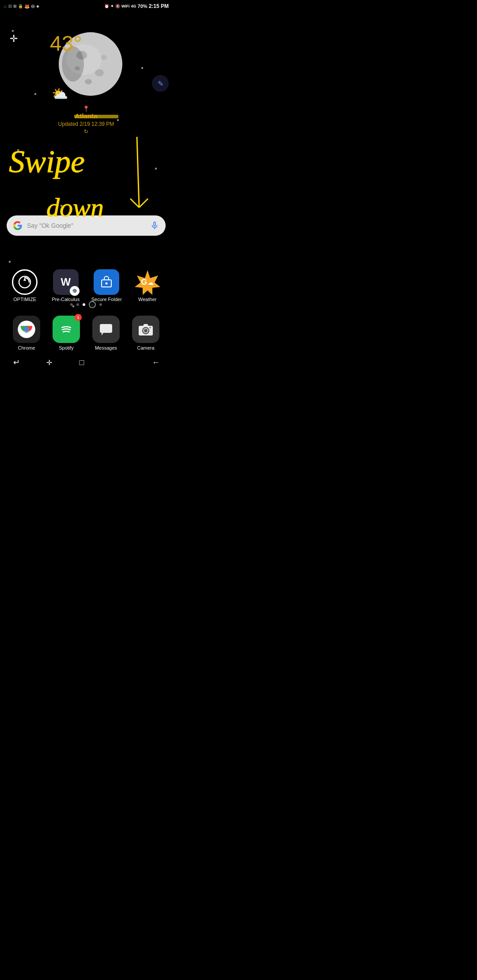  Describe the element at coordinates (146, 333) in the screenshot. I see `dock-item-camera: Camera` at that location.